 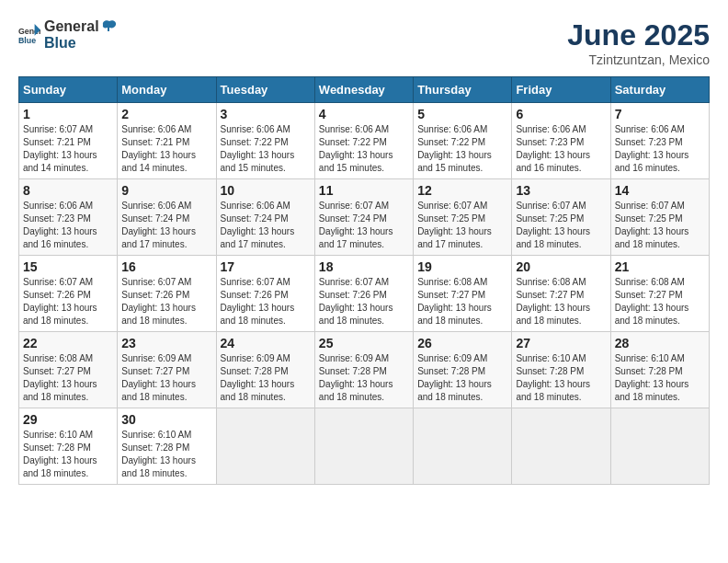 I want to click on day-number: 26, so click(x=462, y=343).